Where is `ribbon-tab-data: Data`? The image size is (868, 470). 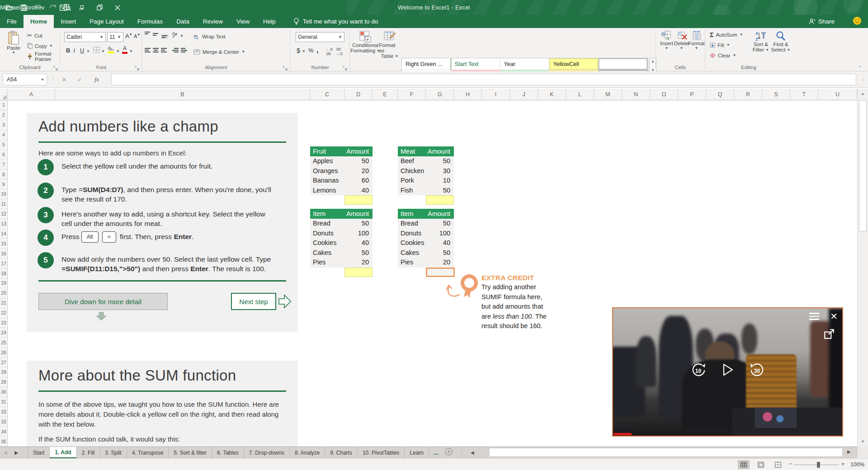
ribbon-tab-data: Data is located at coordinates (183, 22).